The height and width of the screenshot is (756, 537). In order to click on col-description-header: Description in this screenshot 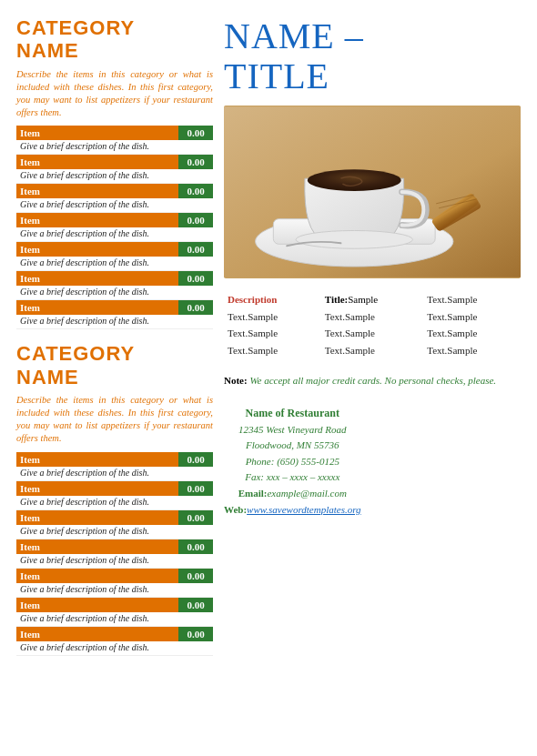, I will do `click(273, 300)`.